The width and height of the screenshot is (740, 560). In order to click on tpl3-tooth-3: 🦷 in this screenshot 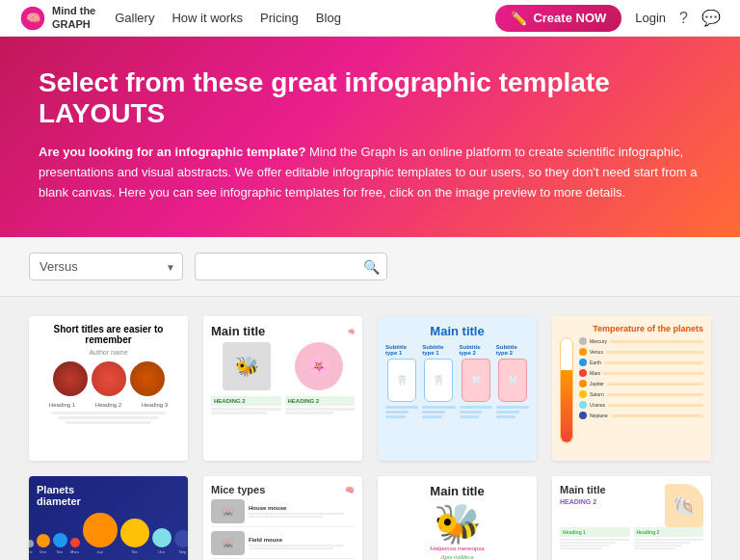, I will do `click(476, 380)`.